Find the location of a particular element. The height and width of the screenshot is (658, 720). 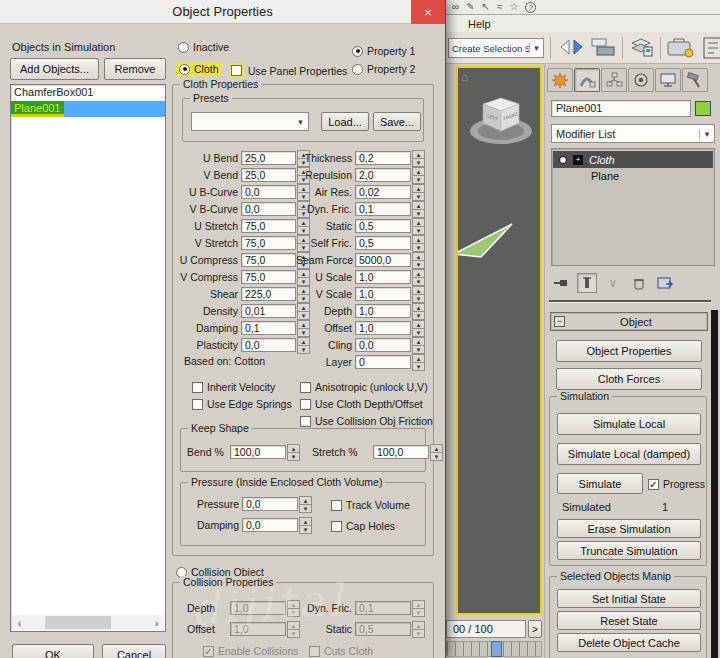

cloth-radio: Cloth is located at coordinates (199, 69).